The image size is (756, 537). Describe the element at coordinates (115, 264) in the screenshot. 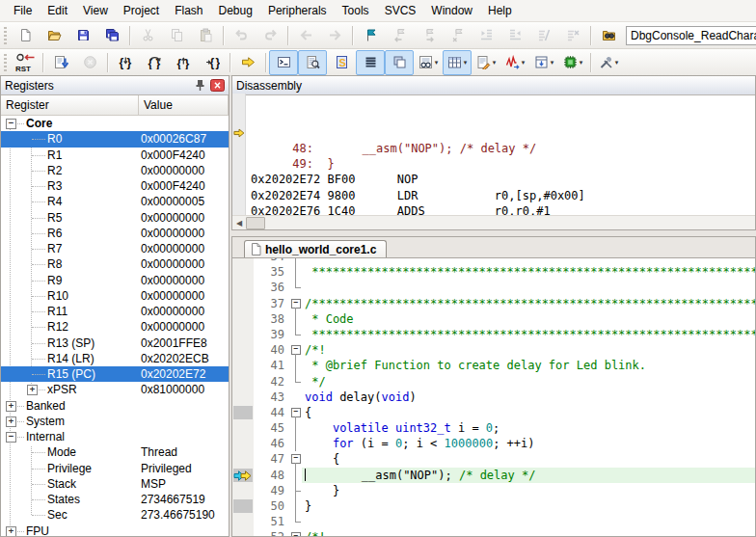

I see `register-row-r8: R80x00000000` at that location.